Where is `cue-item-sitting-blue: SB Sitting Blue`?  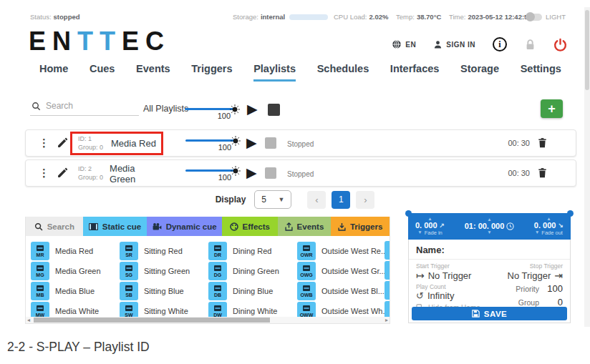 cue-item-sitting-blue: SB Sitting Blue is located at coordinates (164, 291).